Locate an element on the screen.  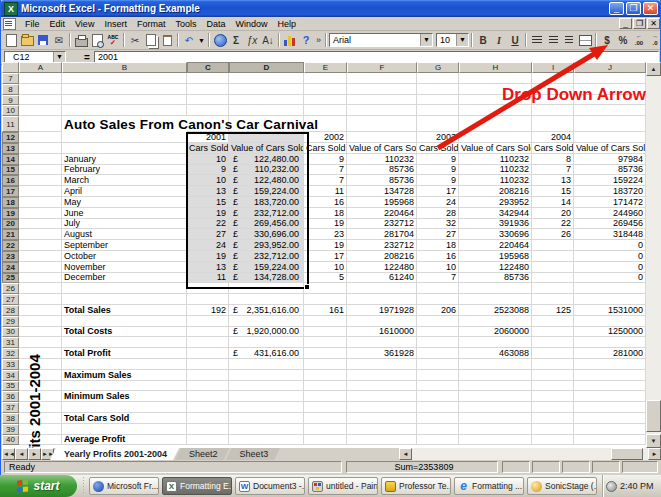
row-header-8: 8 is located at coordinates (10, 90).